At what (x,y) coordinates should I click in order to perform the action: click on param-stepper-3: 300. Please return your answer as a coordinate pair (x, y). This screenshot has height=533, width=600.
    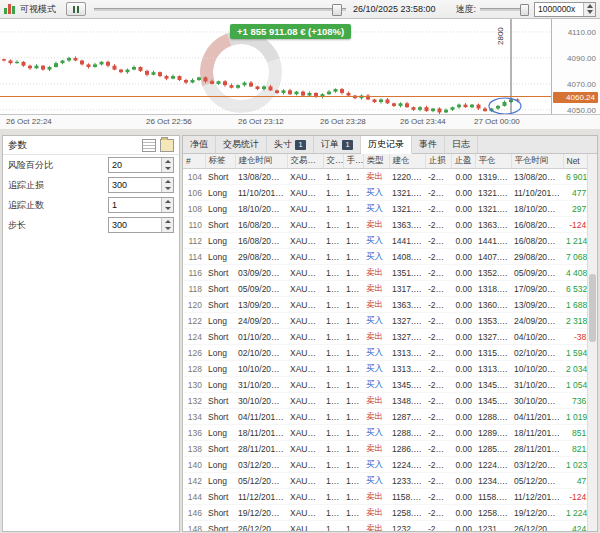
    Looking at the image, I should click on (141, 225).